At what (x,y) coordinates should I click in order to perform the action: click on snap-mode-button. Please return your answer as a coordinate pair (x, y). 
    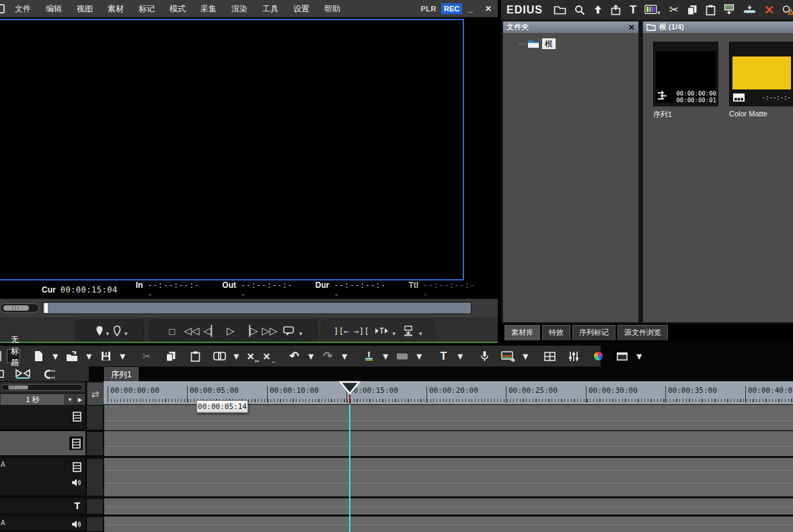
    Looking at the image, I should click on (48, 374).